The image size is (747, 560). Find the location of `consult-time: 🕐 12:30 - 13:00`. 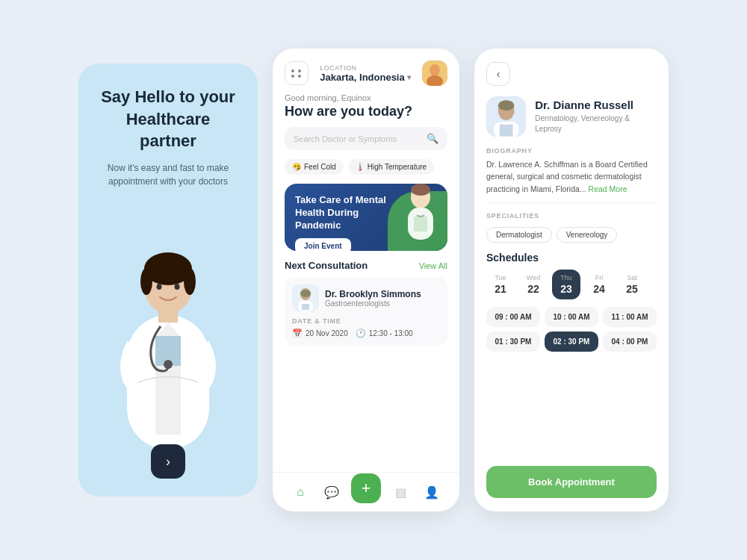

consult-time: 🕐 12:30 - 13:00 is located at coordinates (384, 333).